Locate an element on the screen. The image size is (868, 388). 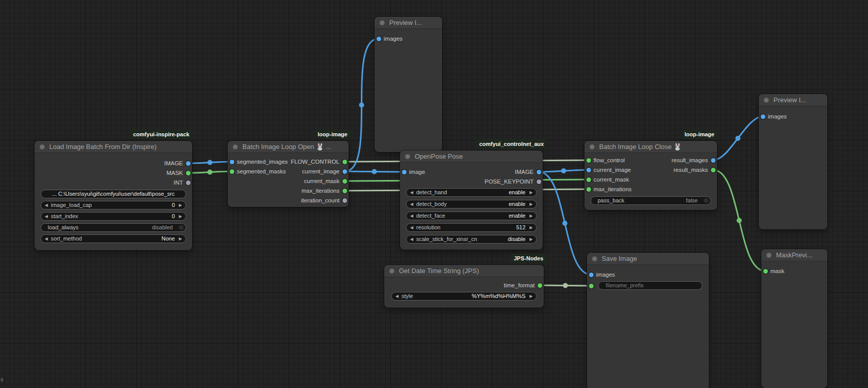
port-dot-int is located at coordinates (188, 183).